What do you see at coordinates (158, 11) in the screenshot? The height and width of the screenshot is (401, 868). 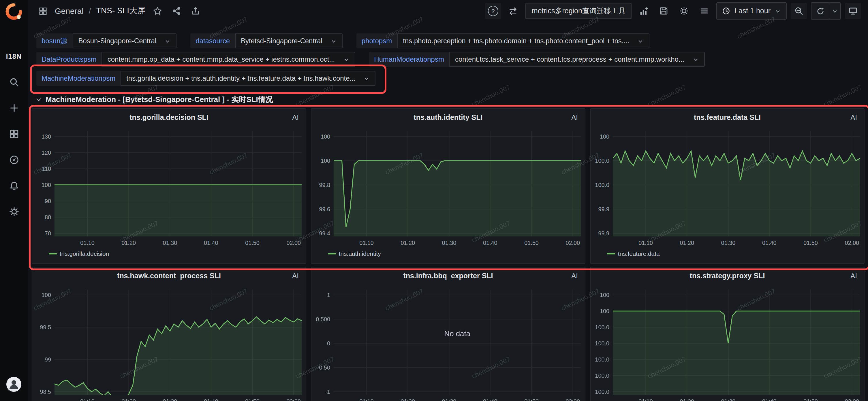 I see `star-icon` at bounding box center [158, 11].